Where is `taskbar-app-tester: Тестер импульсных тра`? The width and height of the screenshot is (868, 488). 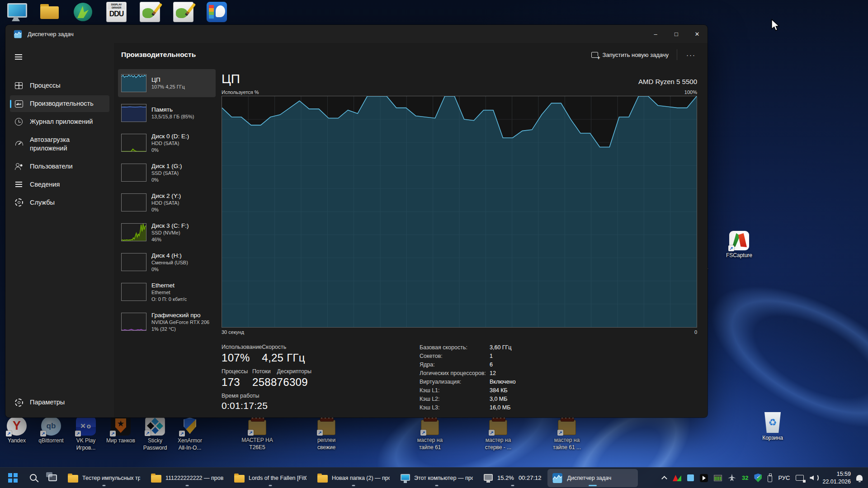 taskbar-app-tester: Тестер импульсных тра is located at coordinates (104, 478).